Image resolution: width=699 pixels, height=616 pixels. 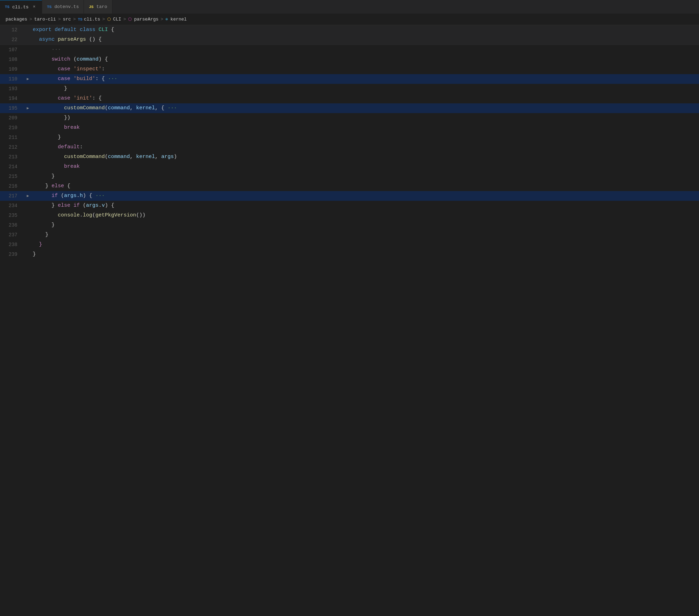 What do you see at coordinates (12, 60) in the screenshot?
I see `line-number: 108` at bounding box center [12, 60].